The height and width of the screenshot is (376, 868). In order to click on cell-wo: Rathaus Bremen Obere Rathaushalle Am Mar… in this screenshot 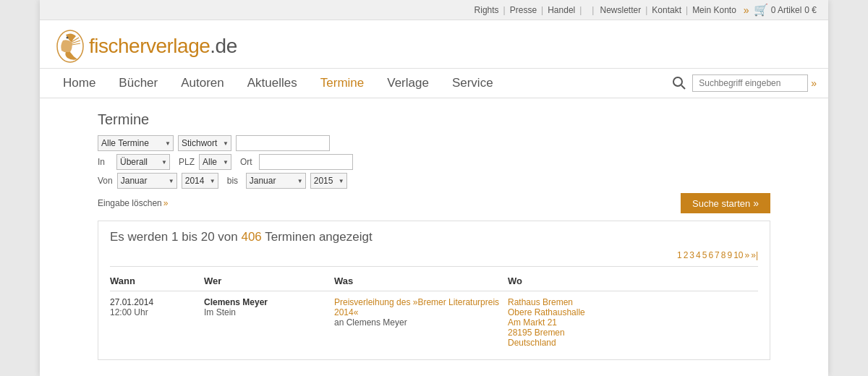, I will do `click(633, 321)`.